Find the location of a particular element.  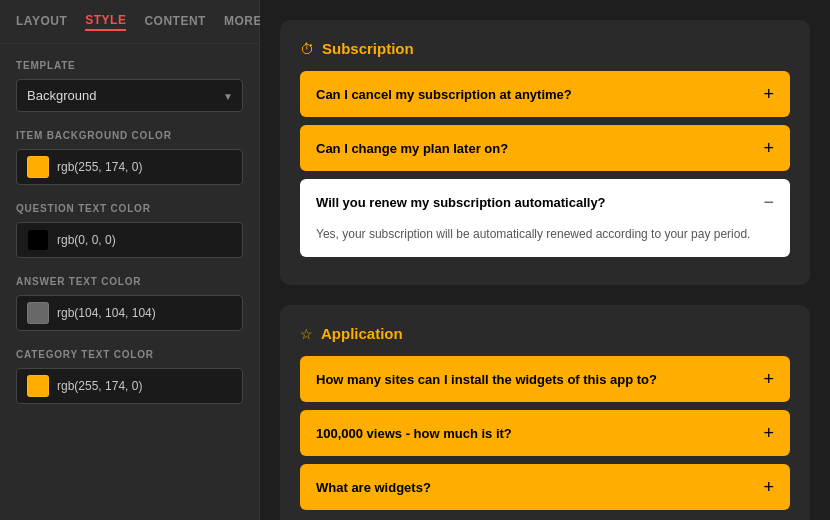

question-text-color-swatch is located at coordinates (38, 240).